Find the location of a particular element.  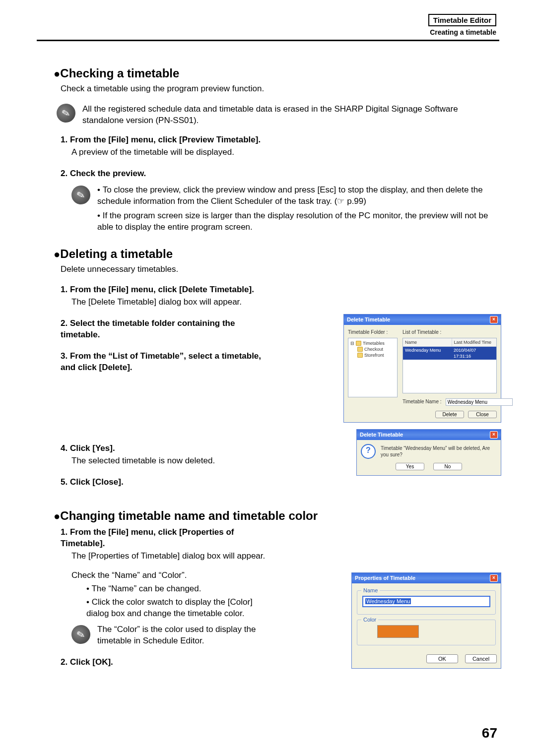

timetable-name-label: Timetable Name : is located at coordinates (422, 402).